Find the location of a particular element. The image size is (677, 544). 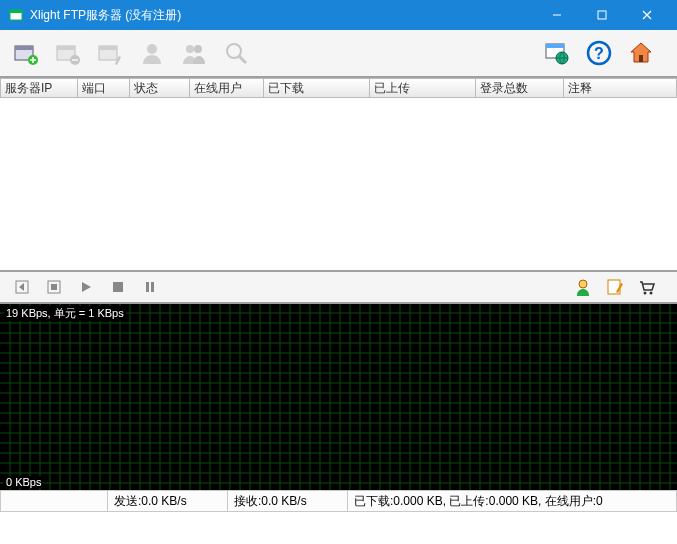

global-settings-button is located at coordinates (557, 53).